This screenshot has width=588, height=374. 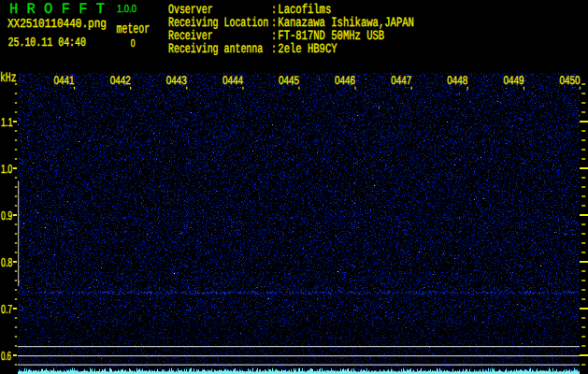 I want to click on svg-text: 0441, so click(x=65, y=80).